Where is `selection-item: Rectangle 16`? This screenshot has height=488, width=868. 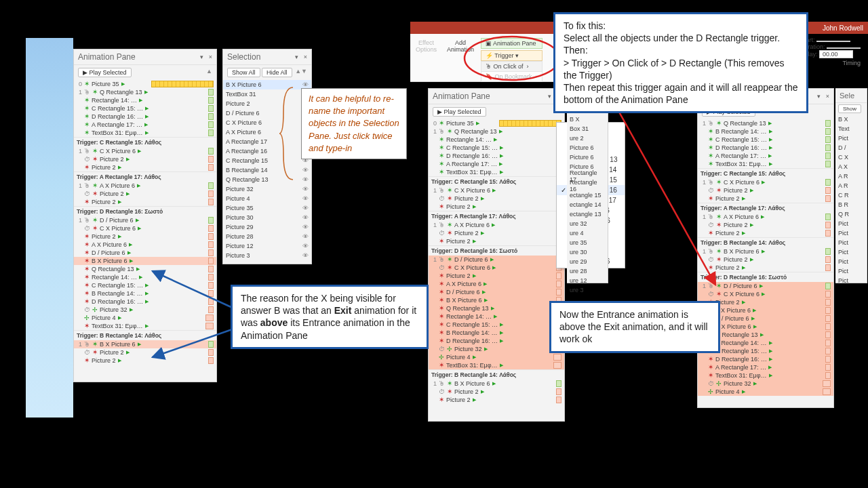 selection-item: Rectangle 16 is located at coordinates (587, 186).